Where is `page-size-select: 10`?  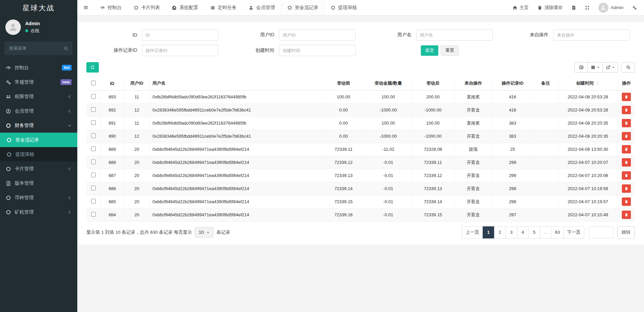
page-size-select: 10 is located at coordinates (204, 232).